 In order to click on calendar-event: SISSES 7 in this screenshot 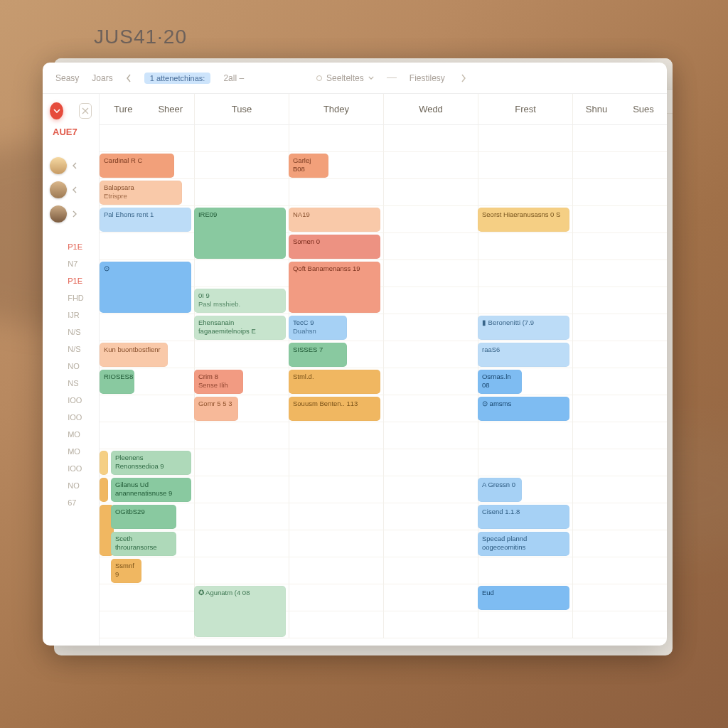, I will do `click(318, 355)`.